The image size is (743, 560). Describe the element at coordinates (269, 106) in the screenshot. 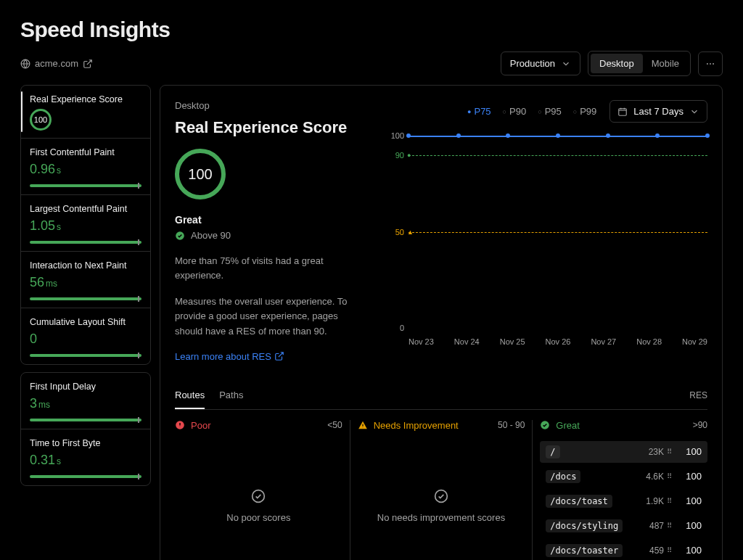

I see `device-label: Desktop` at that location.